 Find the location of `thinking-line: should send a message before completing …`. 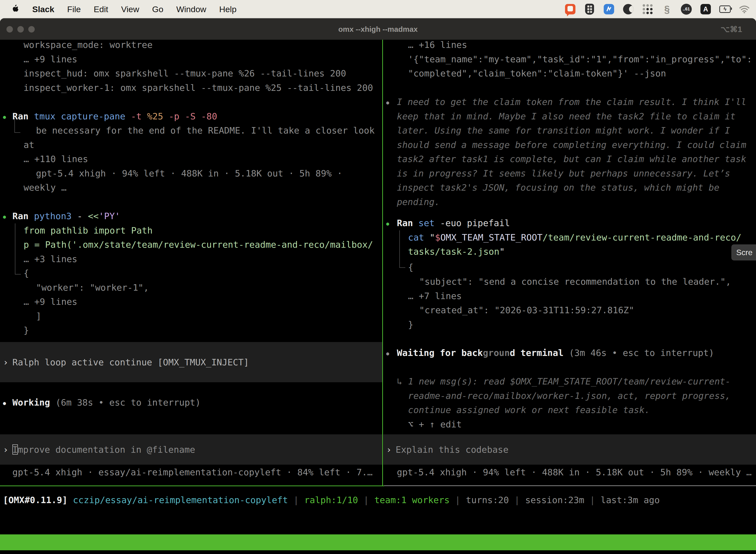

thinking-line: should send a message before completing … is located at coordinates (572, 145).